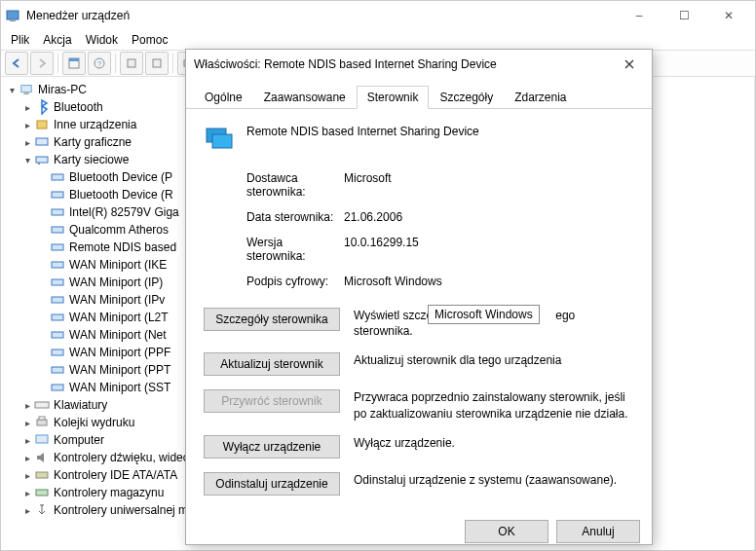  I want to click on close-button: ✕, so click(729, 16).